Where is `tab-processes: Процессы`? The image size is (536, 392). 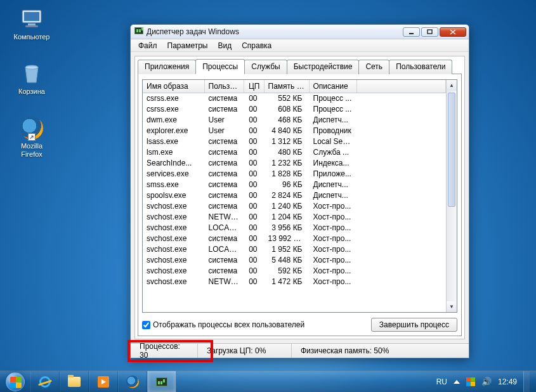
tab-processes: Процессы is located at coordinates (220, 67).